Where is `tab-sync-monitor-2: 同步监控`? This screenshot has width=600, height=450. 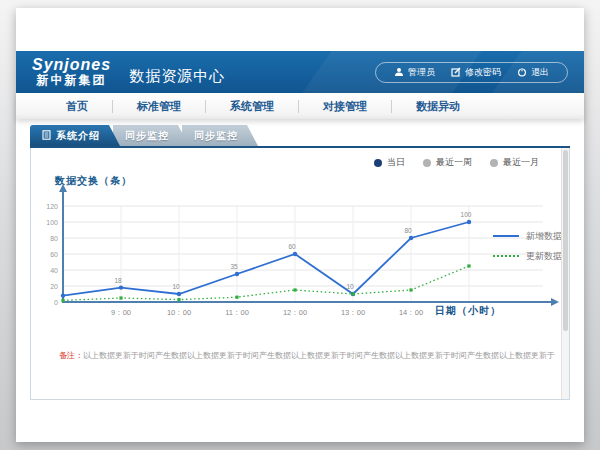 tab-sync-monitor-2: 同步监控 is located at coordinates (220, 136).